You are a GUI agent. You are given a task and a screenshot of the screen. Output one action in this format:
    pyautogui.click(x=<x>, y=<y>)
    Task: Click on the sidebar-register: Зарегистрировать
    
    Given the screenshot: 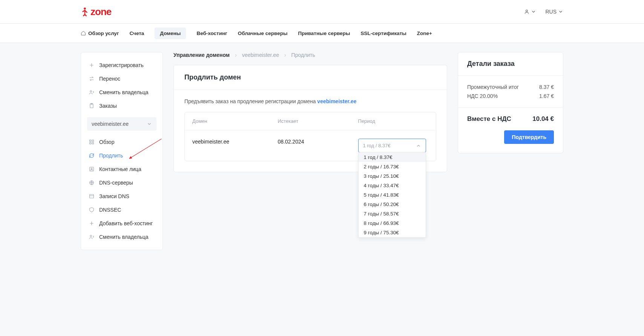 What is the action you would take?
    pyautogui.click(x=122, y=65)
    